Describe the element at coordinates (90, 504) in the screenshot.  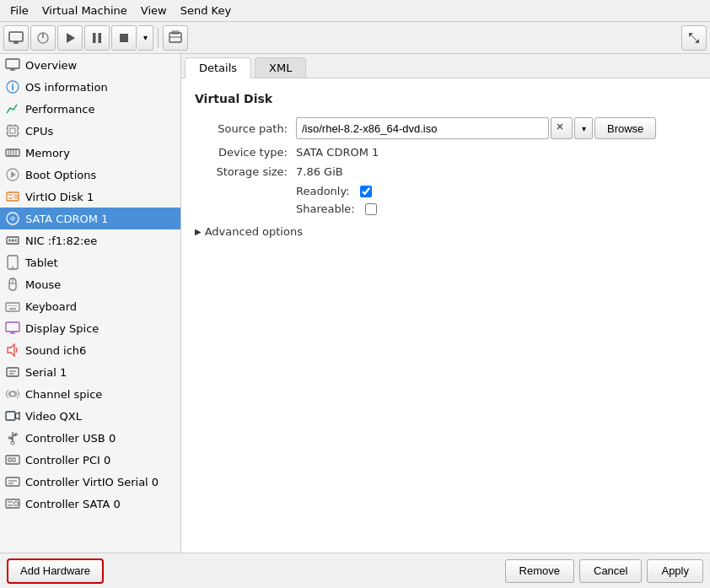
I see `sidebar-item-controller-sata-0: Controller SATA 0` at that location.